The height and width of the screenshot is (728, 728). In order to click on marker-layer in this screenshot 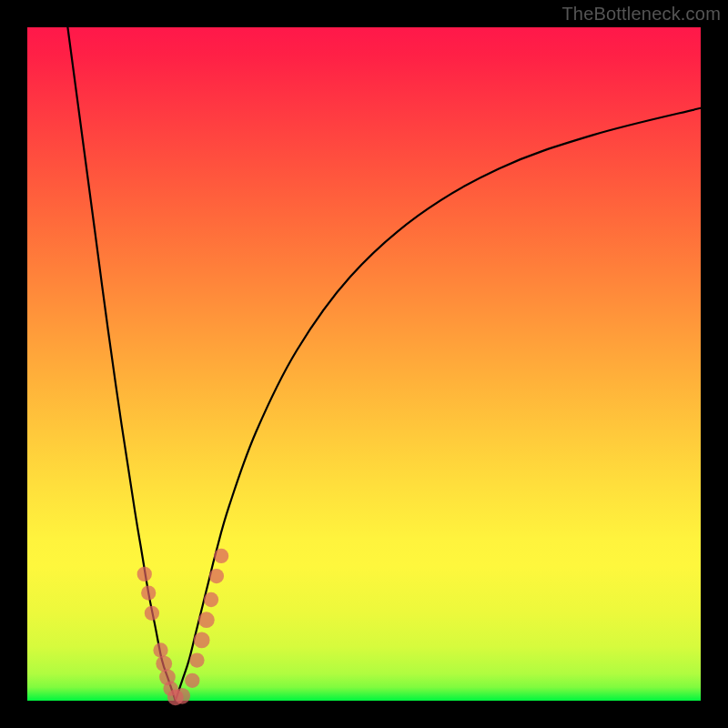, I will do `click(184, 627)`.